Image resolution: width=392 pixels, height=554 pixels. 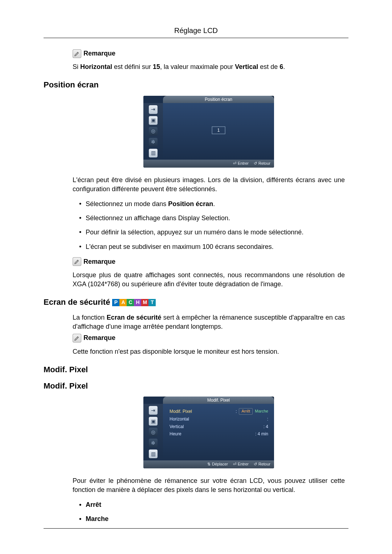 I want to click on osd-value-box: 1, so click(x=219, y=131).